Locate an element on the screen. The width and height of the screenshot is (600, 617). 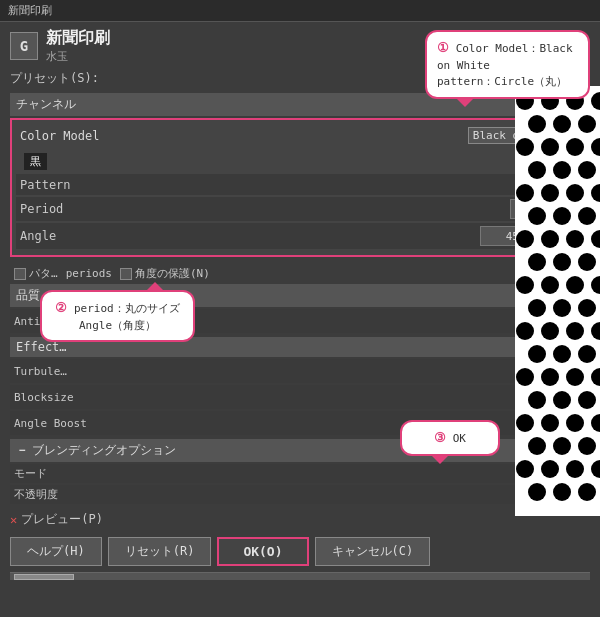
opacity-label: 不透明度 is located at coordinates (36, 494).